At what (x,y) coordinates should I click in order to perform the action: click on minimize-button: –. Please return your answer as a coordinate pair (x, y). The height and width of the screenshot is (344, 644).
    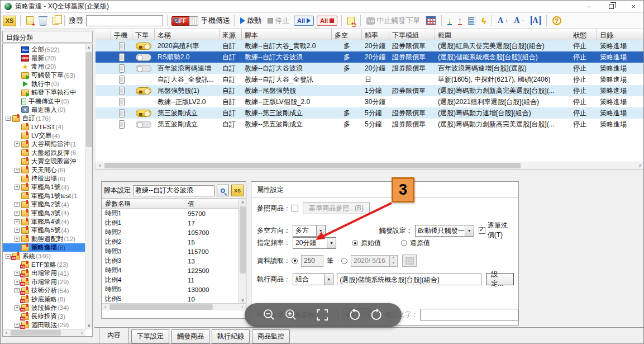
    Looking at the image, I should click on (589, 7).